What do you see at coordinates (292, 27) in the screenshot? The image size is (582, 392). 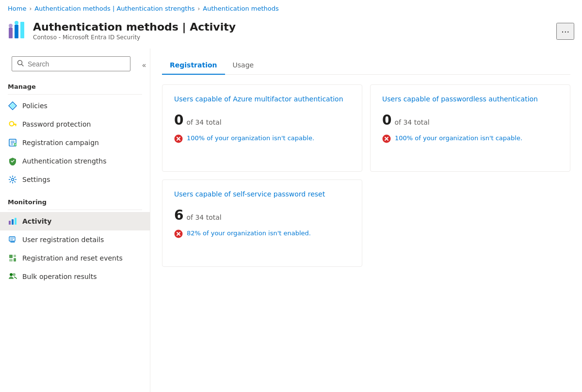 I see `page-title: Authentication methods | Activity` at bounding box center [292, 27].